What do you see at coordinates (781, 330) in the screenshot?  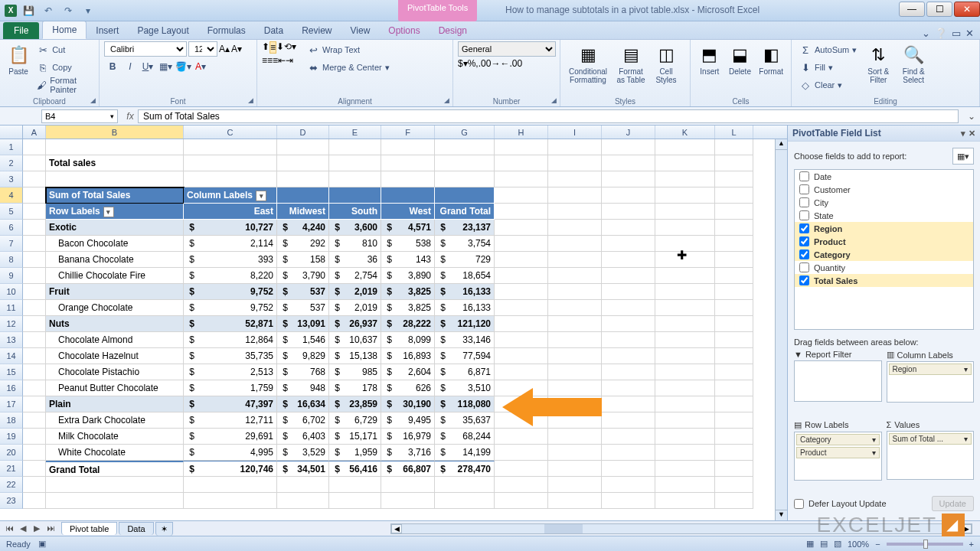 I see `vertical-scrollbar: ▲ ▼` at bounding box center [781, 330].